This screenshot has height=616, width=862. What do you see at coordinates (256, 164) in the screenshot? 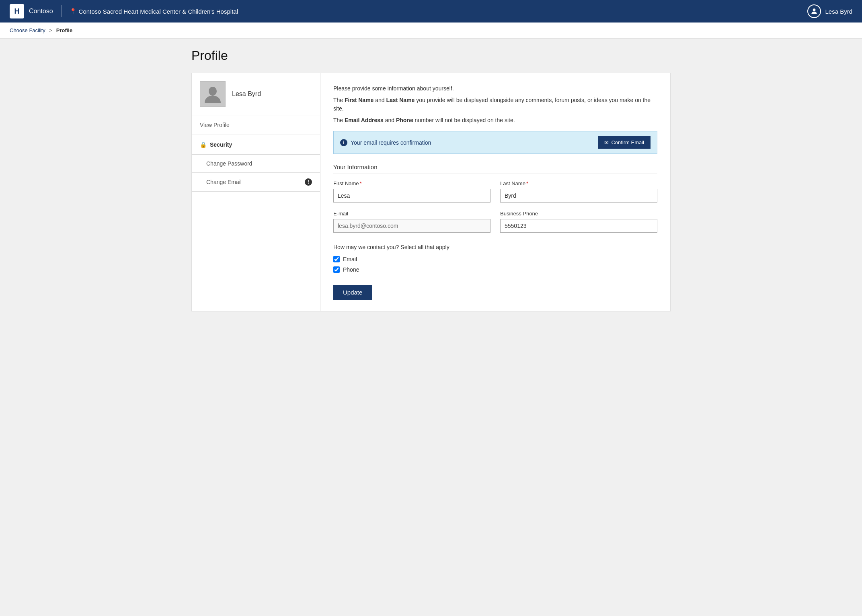
I see `sidebar-item-change-password: Change Password` at bounding box center [256, 164].